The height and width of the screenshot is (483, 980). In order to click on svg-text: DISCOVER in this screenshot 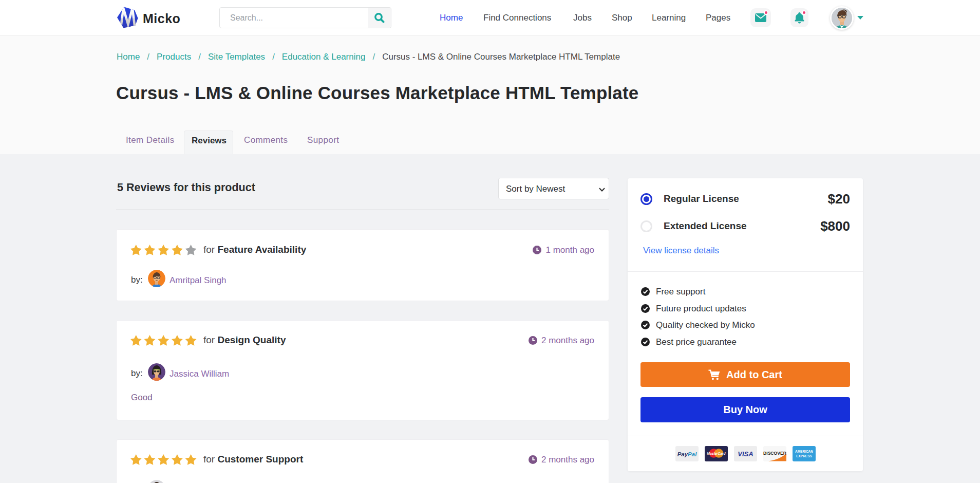, I will do `click(775, 453)`.